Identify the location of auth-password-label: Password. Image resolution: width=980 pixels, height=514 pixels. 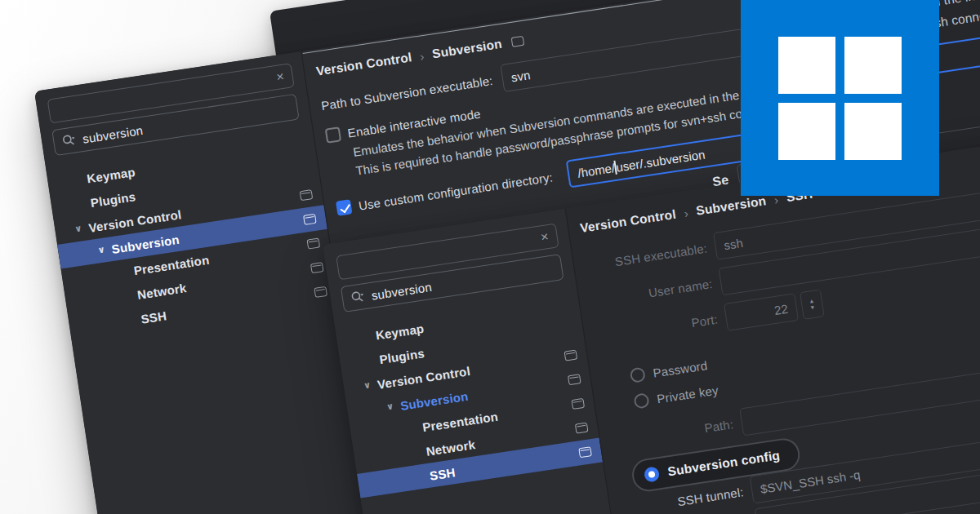
(679, 369).